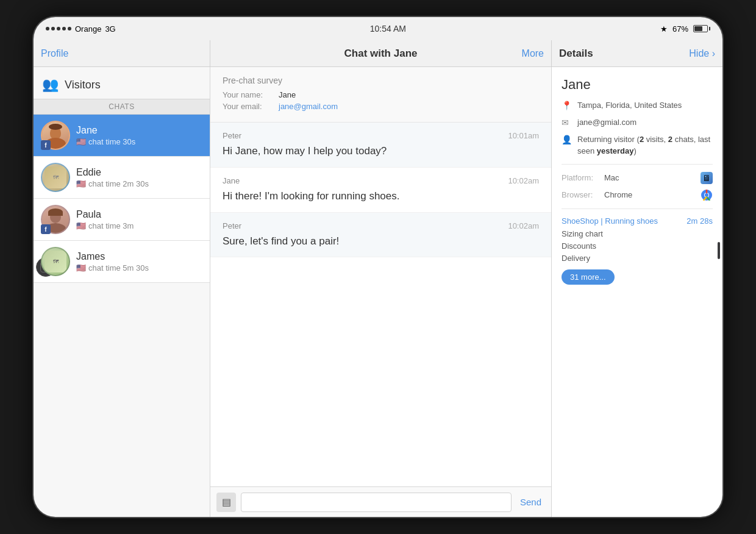 This screenshot has width=756, height=534. What do you see at coordinates (576, 54) in the screenshot?
I see `details-label: Details` at bounding box center [576, 54].